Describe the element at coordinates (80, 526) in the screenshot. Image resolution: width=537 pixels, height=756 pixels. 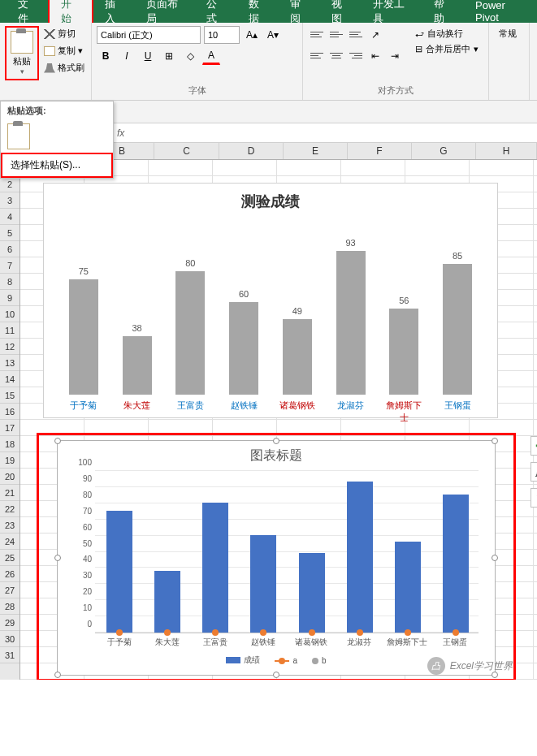
I see `chart2-ytick: 60` at that location.